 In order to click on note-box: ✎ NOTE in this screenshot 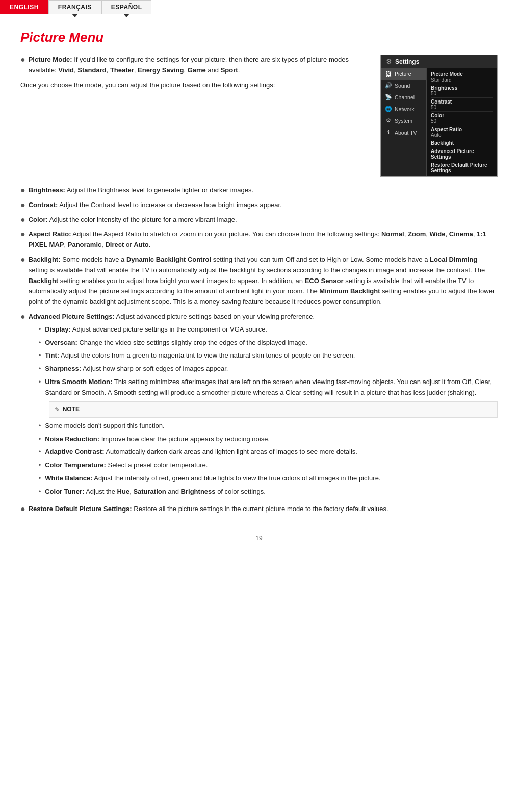, I will do `click(273, 410)`.